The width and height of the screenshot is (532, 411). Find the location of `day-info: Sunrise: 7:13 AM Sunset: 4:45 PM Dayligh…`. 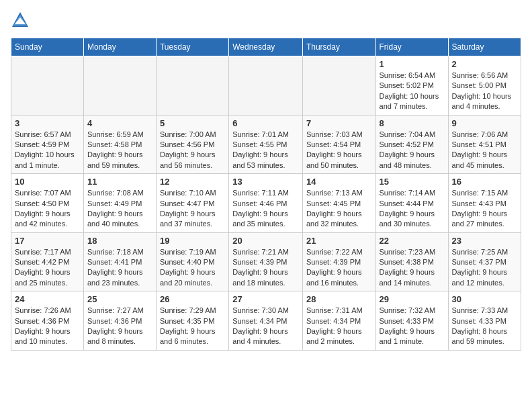

day-info: Sunrise: 7:13 AM Sunset: 4:45 PM Dayligh… is located at coordinates (339, 209).